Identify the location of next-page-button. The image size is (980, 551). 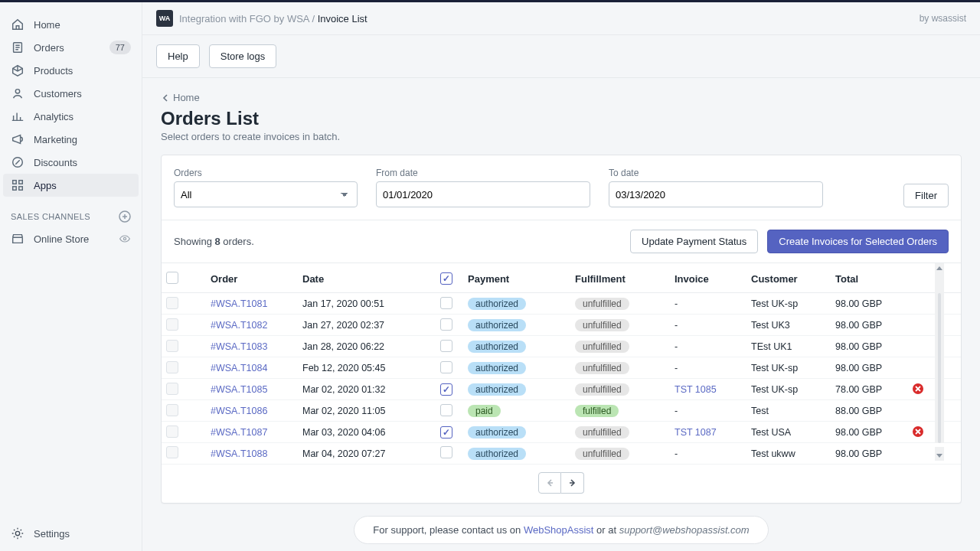
(573, 483).